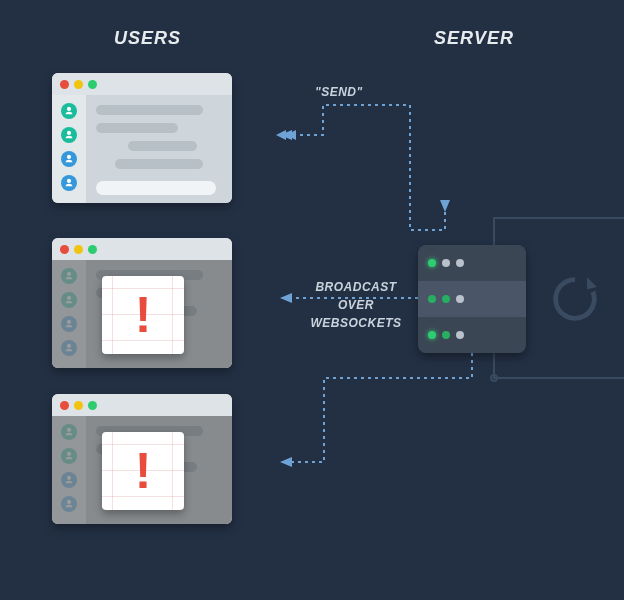 The height and width of the screenshot is (600, 624). Describe the element at coordinates (156, 188) in the screenshot. I see `chat-input-placeholder` at that location.